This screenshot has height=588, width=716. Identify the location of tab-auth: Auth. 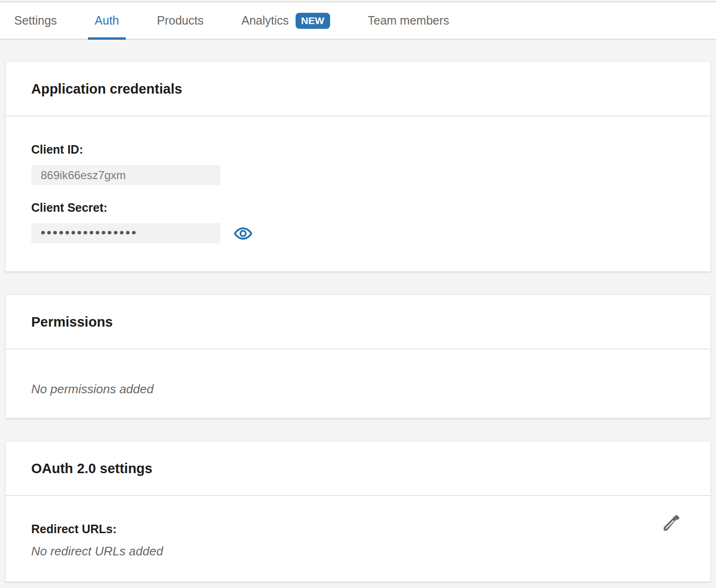
(107, 21).